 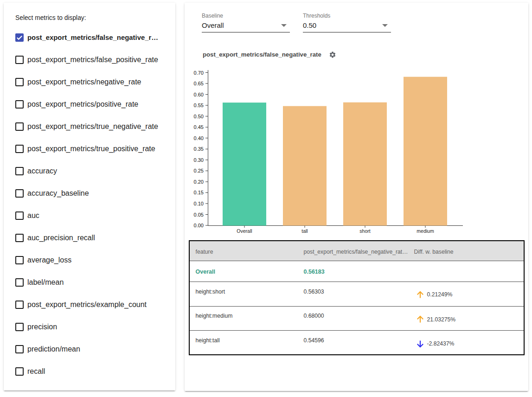 What do you see at coordinates (304, 231) in the screenshot?
I see `svg-text: tall` at bounding box center [304, 231].